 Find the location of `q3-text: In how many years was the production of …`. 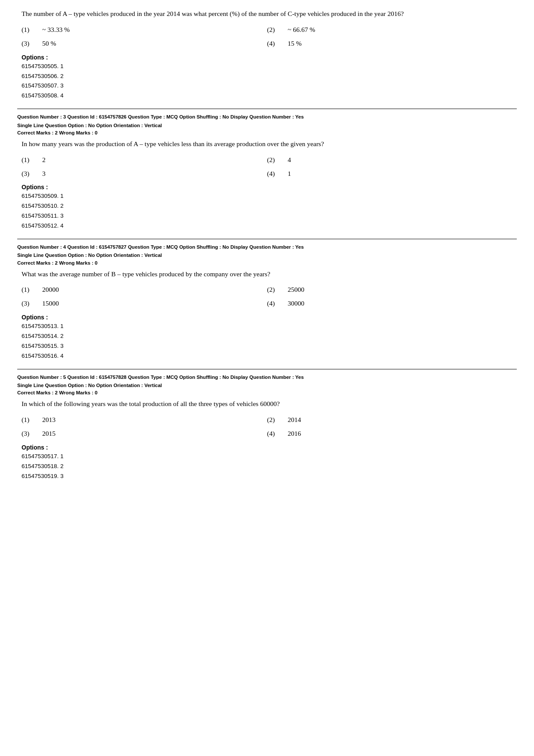

q3-text: In how many years was the production of … is located at coordinates (267, 144).